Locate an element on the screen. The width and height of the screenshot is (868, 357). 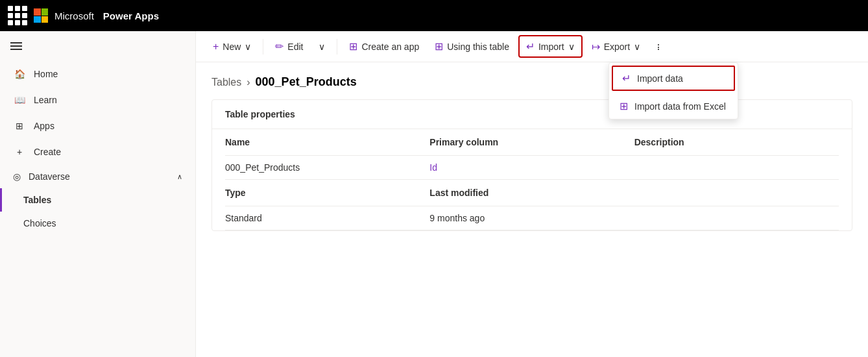
learn-icon: 📖 is located at coordinates (19, 100).